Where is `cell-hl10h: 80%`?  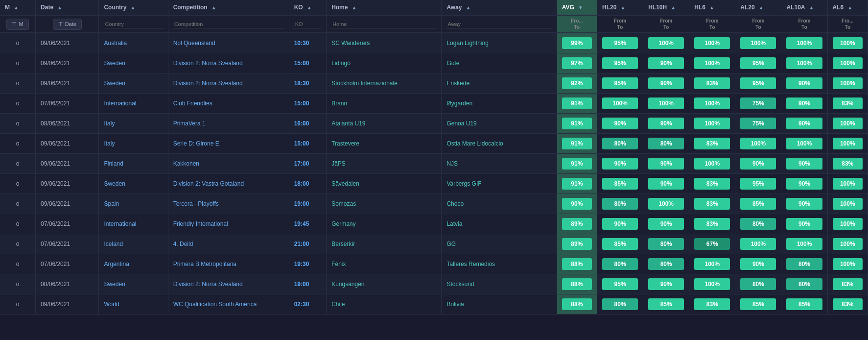
cell-hl10h: 80% is located at coordinates (666, 265).